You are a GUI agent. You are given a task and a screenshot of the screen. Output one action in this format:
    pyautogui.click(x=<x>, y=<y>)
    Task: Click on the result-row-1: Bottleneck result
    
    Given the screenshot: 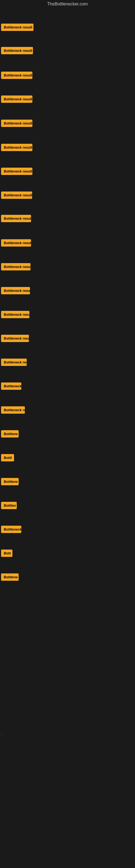 What is the action you would take?
    pyautogui.click(x=68, y=28)
    